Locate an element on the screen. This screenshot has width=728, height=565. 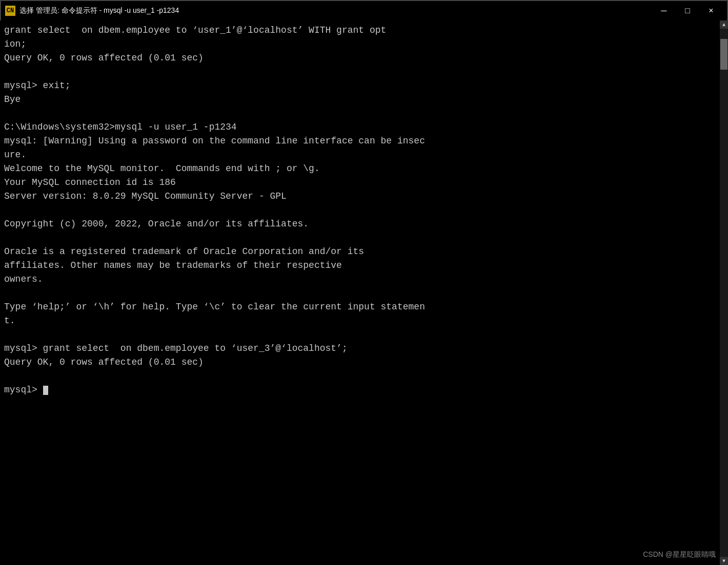
scroll-down-arrow: ▼ is located at coordinates (724, 561).